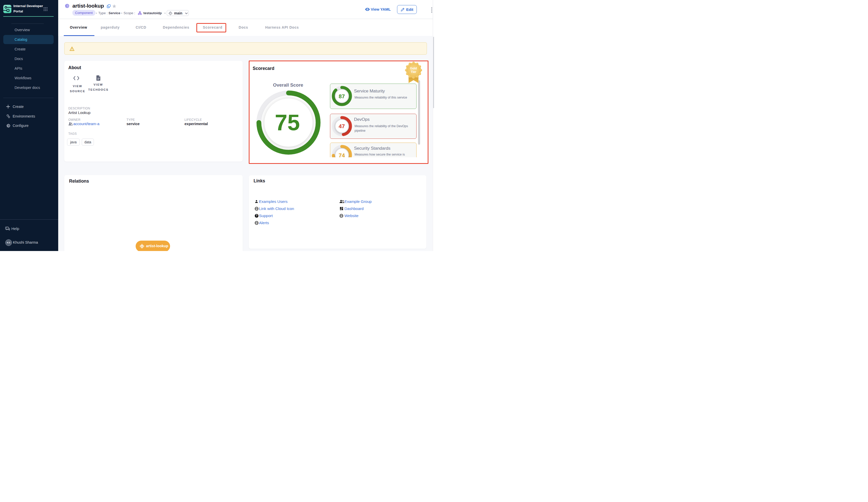 This screenshot has width=868, height=502. What do you see at coordinates (413, 72) in the screenshot?
I see `svg-text: Tier` at bounding box center [413, 72].